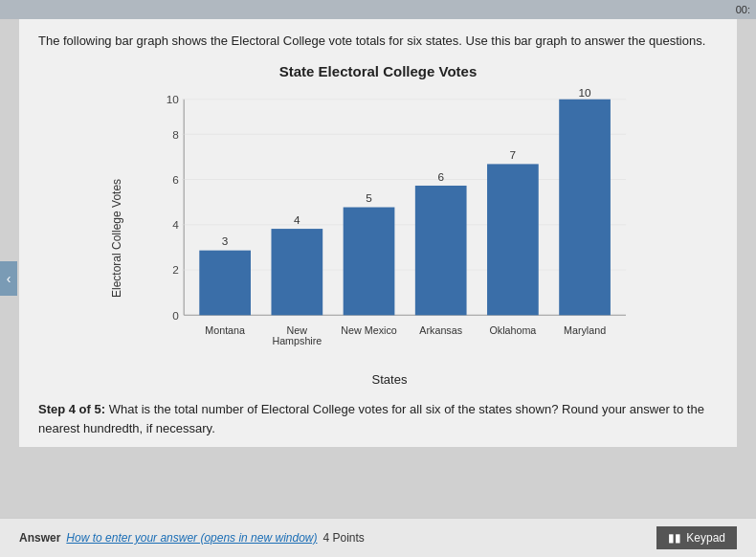 The image size is (756, 557). I want to click on instructions-text: The following bar graph shows the Electo…, so click(378, 41).